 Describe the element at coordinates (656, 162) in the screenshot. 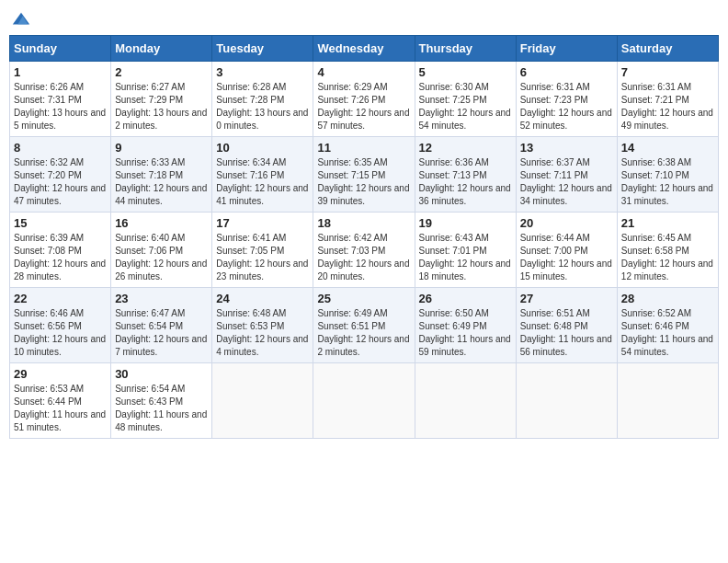

I see `sunrise-text: Sunrise: 6:38 AM` at that location.